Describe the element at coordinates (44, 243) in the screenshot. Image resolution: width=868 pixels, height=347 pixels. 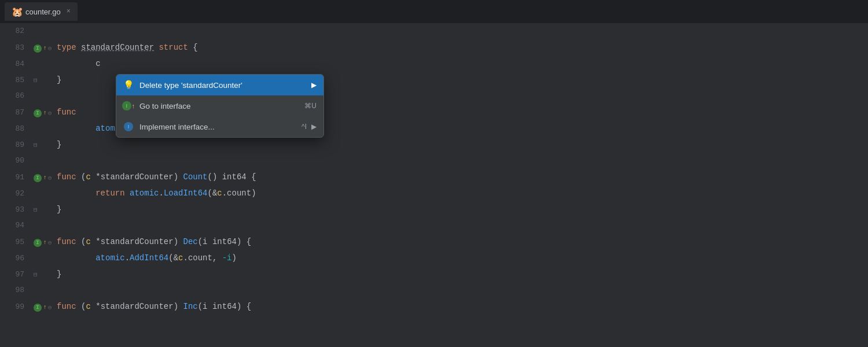
I see `gutter-95: I ↑ ⊖` at that location.